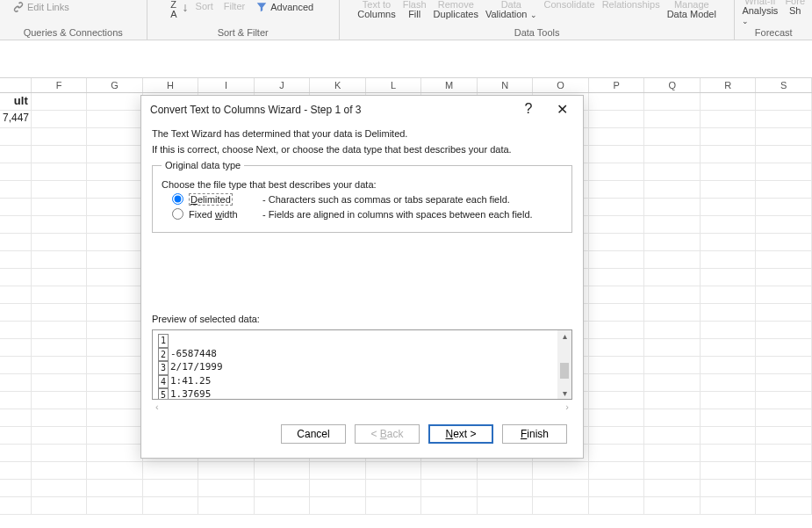  I want to click on col-header: J, so click(283, 85).